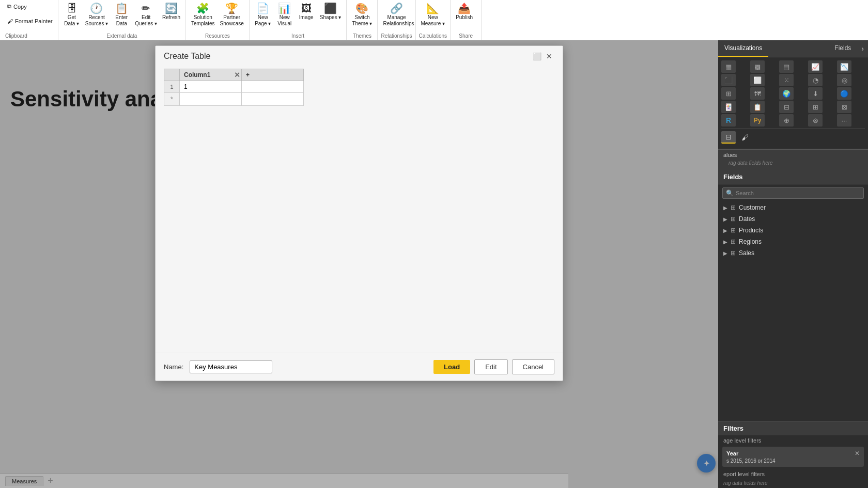 The image size is (868, 488). I want to click on copy-label: Copy, so click(20, 7).